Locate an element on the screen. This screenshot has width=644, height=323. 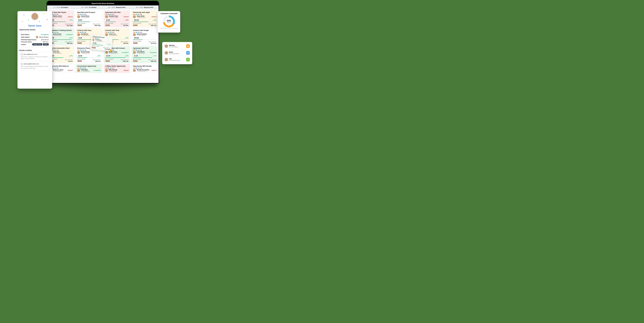
card-title: Contract with Tesla is located at coordinates (117, 30).